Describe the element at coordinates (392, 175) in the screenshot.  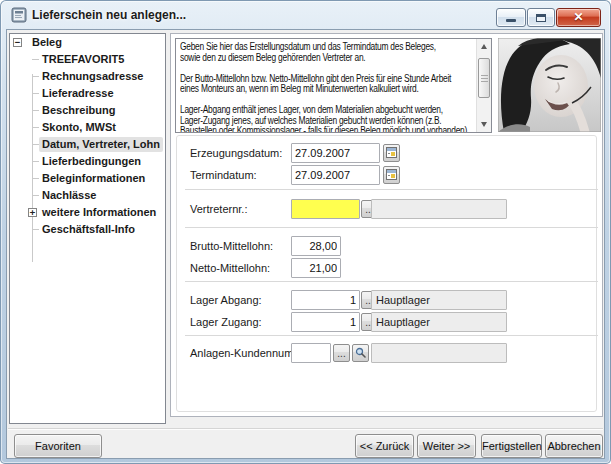
I see `termindatum-calendar-button` at that location.